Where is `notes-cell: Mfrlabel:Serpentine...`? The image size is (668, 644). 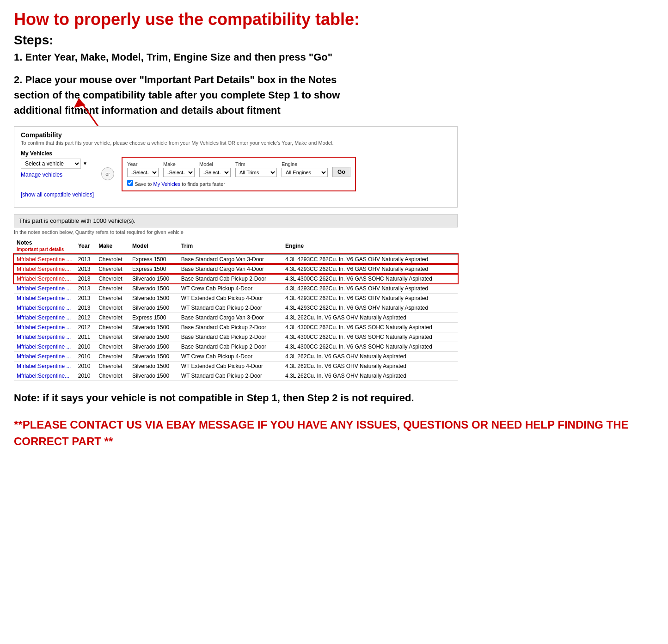 notes-cell: Mfrlabel:Serpentine... is located at coordinates (44, 375).